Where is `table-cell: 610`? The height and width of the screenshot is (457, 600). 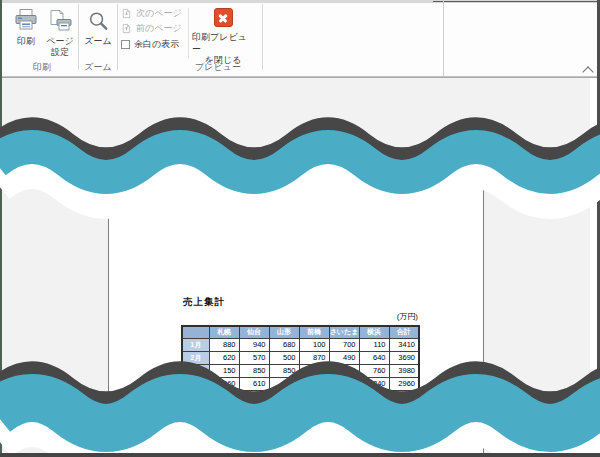
table-cell: 610 is located at coordinates (254, 384).